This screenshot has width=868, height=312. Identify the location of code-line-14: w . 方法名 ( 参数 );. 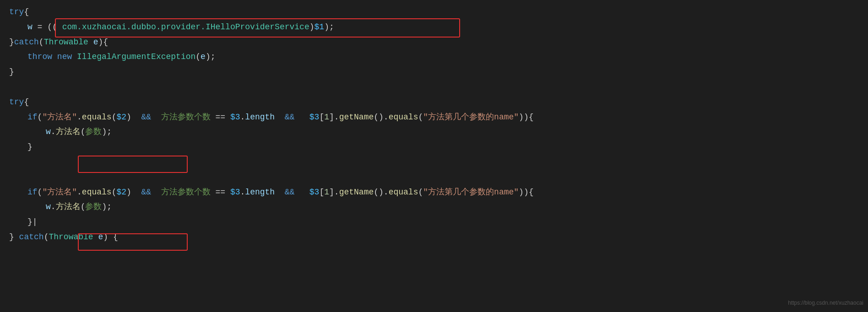
(434, 207).